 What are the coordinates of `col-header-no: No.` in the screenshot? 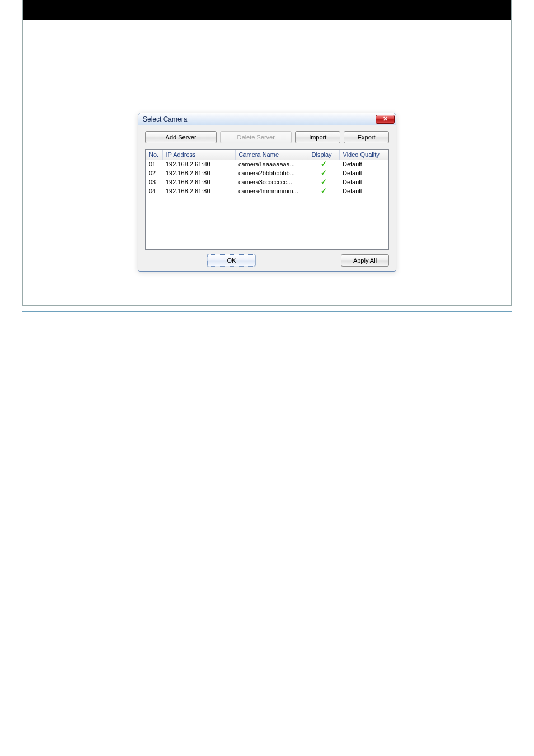 It's located at (154, 155).